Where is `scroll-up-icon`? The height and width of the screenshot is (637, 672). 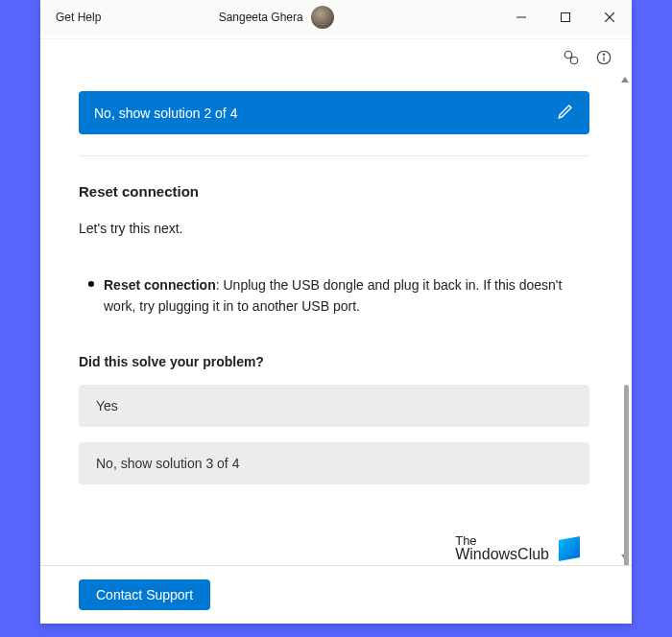
scroll-up-icon is located at coordinates (625, 80).